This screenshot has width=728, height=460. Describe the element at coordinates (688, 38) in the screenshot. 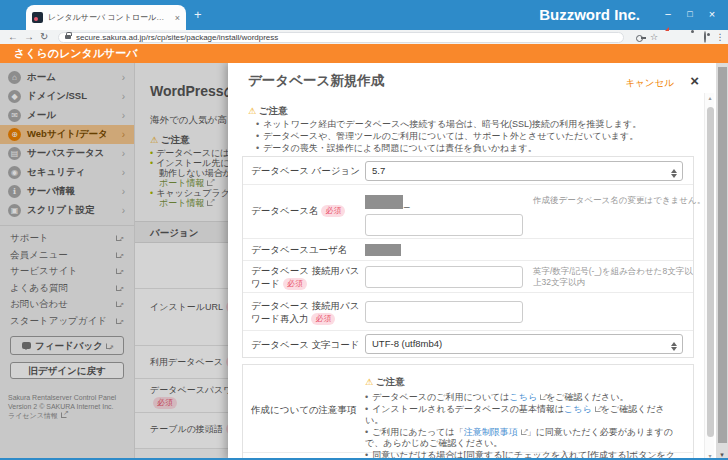

I see `extensions-icon` at that location.